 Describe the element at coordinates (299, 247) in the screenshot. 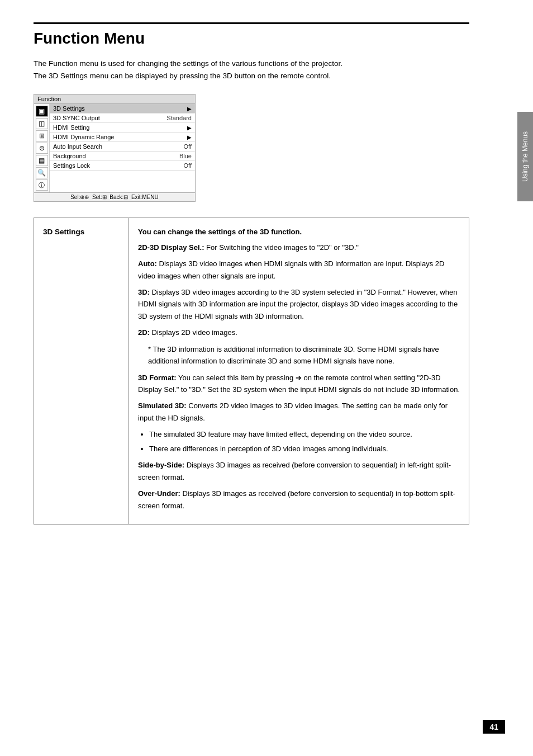

I see `para-2d3d: 2D-3D Display Sel.: For Switching the vi…` at that location.